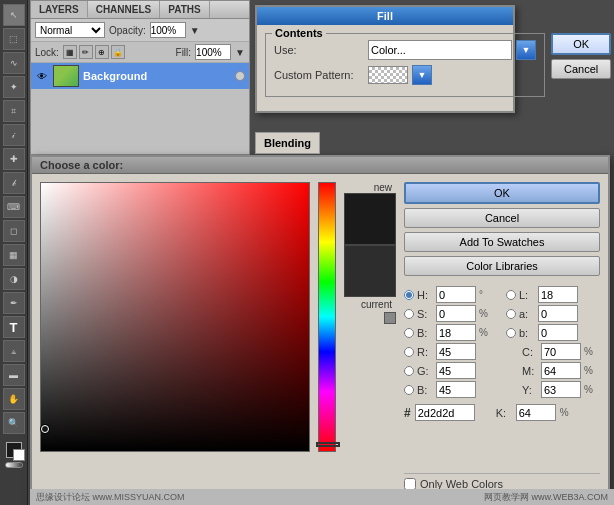 The width and height of the screenshot is (614, 505). What do you see at coordinates (502, 342) in the screenshot?
I see `cp-fields-grid: H: ° L: S: % a:` at bounding box center [502, 342].